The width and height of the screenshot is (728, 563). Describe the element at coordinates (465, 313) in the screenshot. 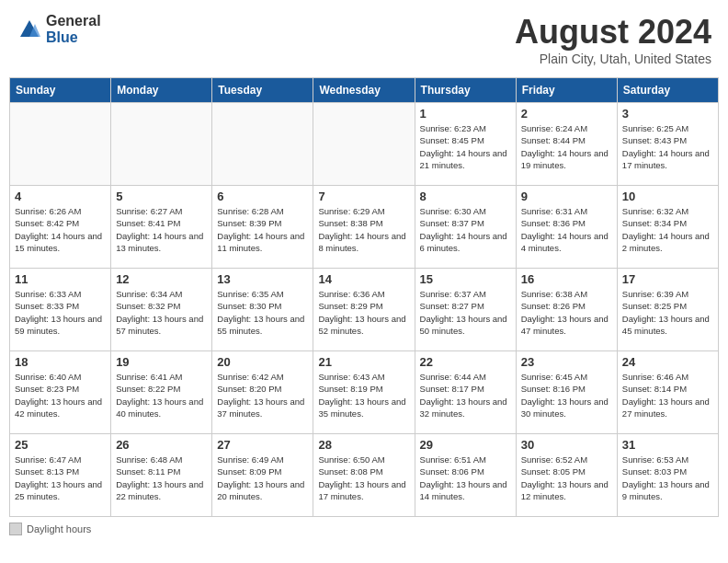

I see `day-info: Sunrise: 6:37 AM Sunset: 8:27 PM Dayligh…` at that location.